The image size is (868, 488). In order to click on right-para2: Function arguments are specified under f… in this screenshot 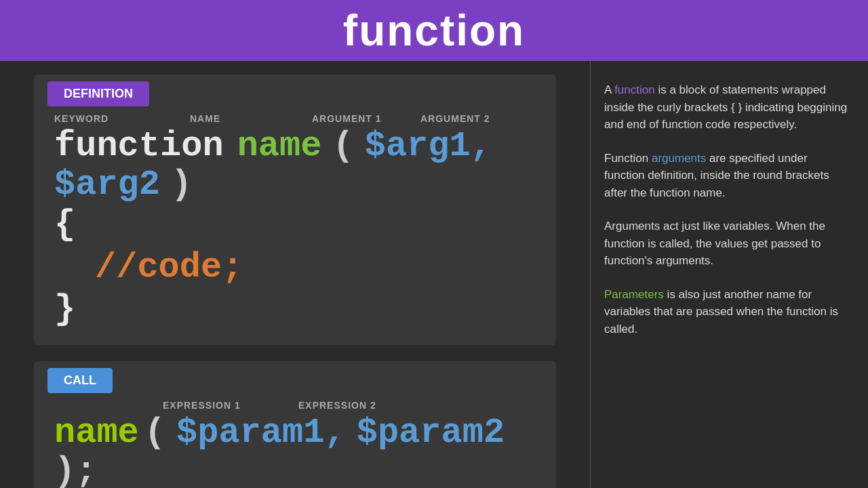, I will do `click(726, 176)`.